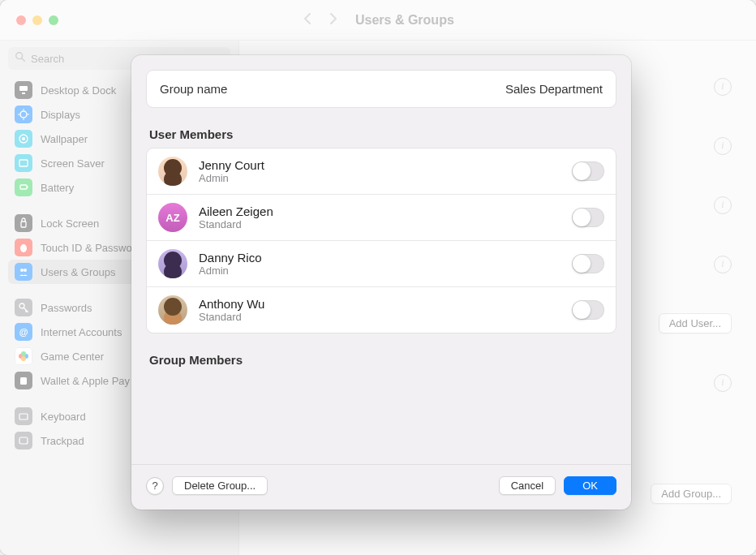  I want to click on user-members-heading: User Members, so click(381, 135).